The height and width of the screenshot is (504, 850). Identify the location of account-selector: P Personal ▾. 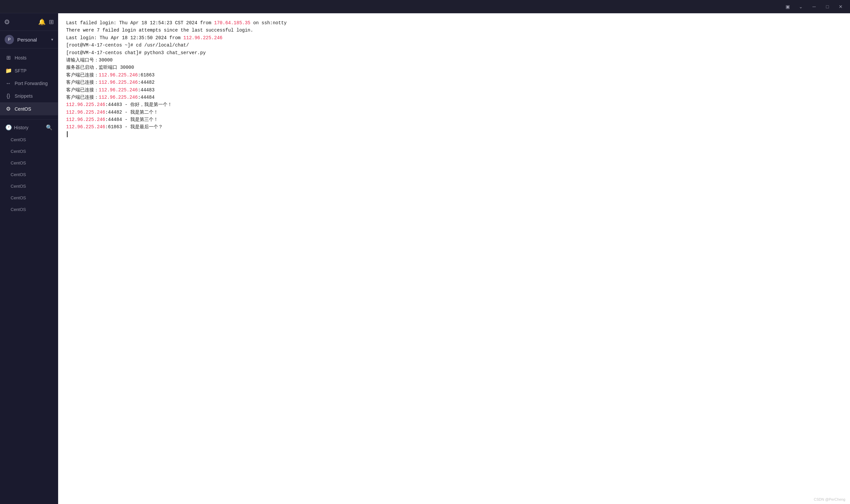
(29, 40).